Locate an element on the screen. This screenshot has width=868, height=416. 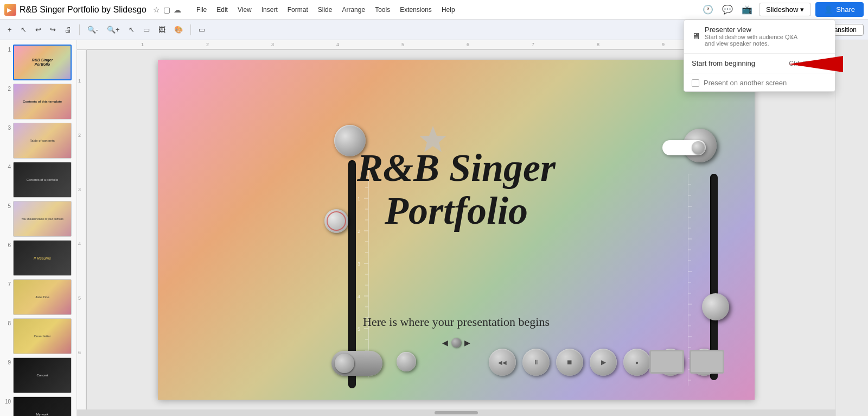
slide-title-thumb-3: Table of contents is located at coordinates (42, 141).